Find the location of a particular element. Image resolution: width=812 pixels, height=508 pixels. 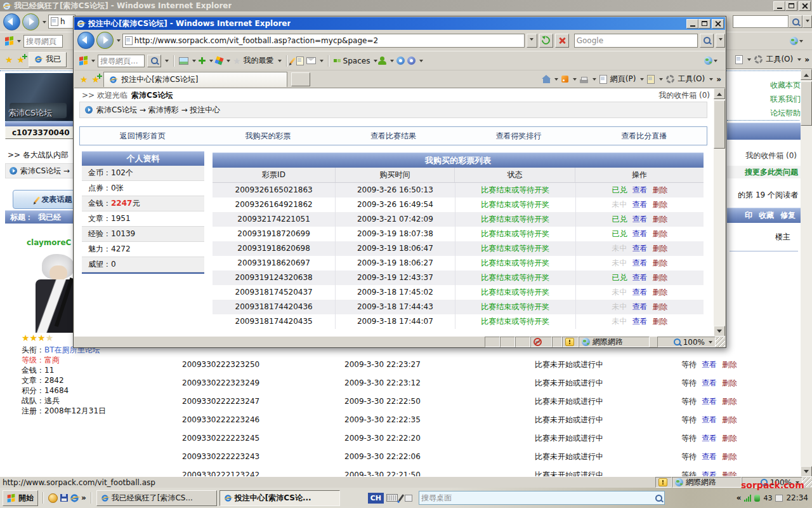

translate-dropdown-icon is located at coordinates (801, 42).